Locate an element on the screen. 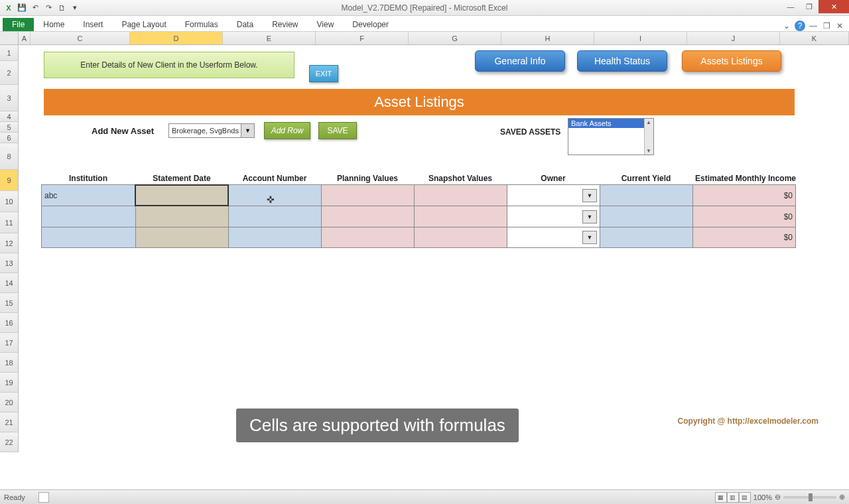 This screenshot has width=849, height=504. col-header: I is located at coordinates (641, 38).